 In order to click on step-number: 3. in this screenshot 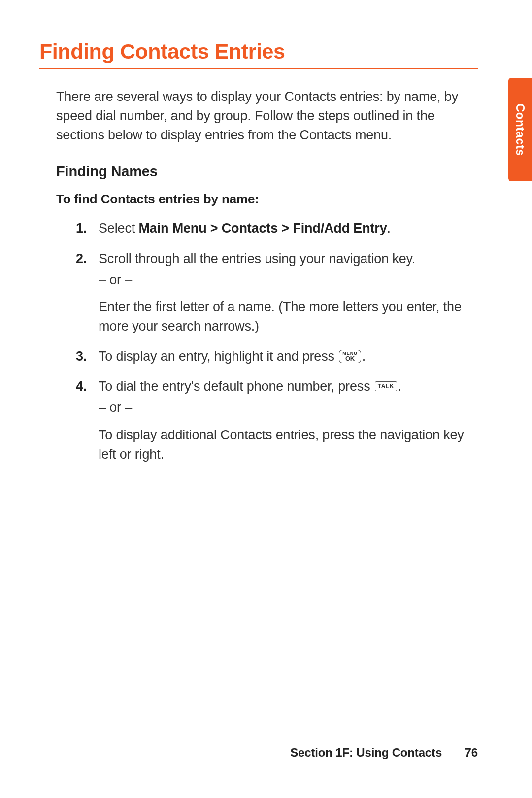, I will do `click(81, 357)`.